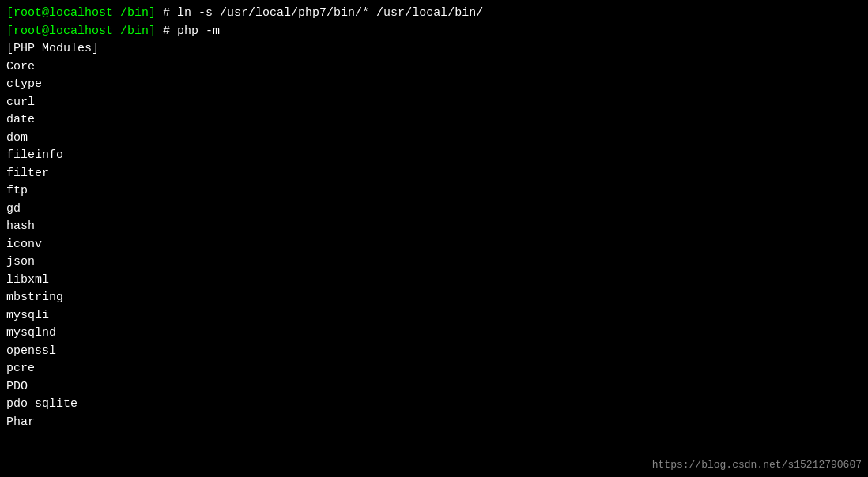 The height and width of the screenshot is (477, 868). What do you see at coordinates (434, 316) in the screenshot?
I see `module-mysqli: mysqli` at bounding box center [434, 316].